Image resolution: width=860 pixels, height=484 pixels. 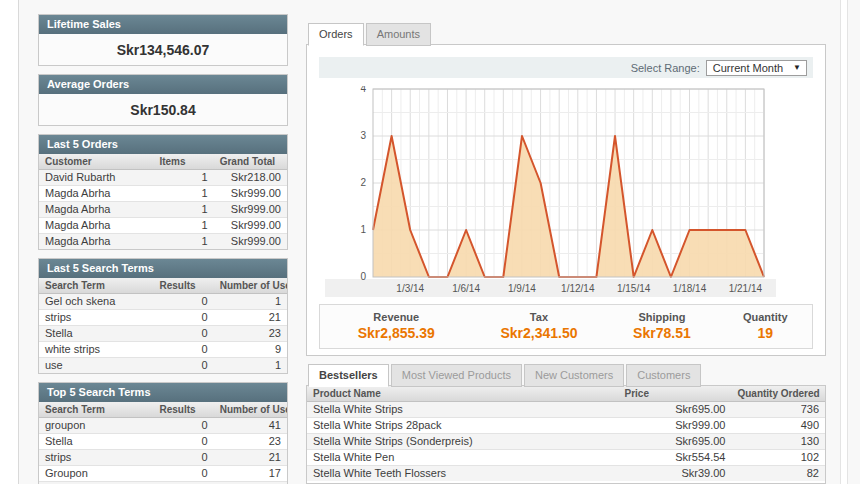 I want to click on svg-text: 3, so click(x=363, y=136).